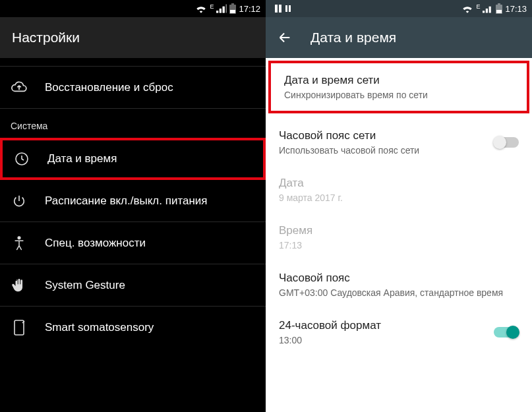  Describe the element at coordinates (19, 243) in the screenshot. I see `accessibility-icon` at that location.